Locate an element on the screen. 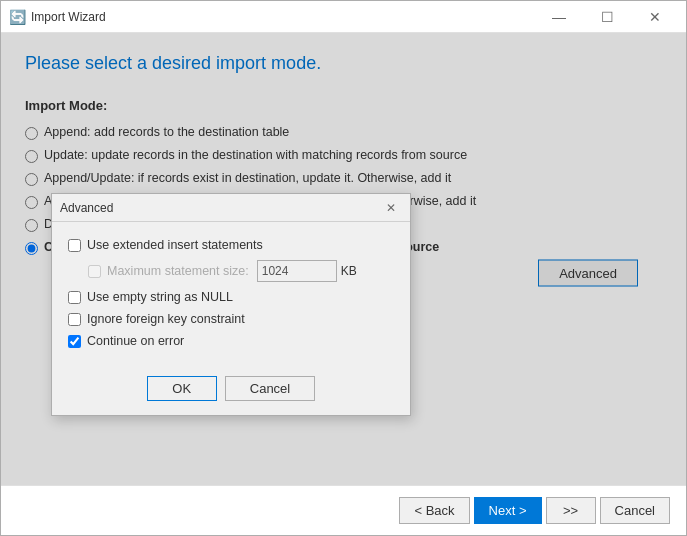  modal-option-foreign-key: Ignore foreign key constraint is located at coordinates (231, 319).